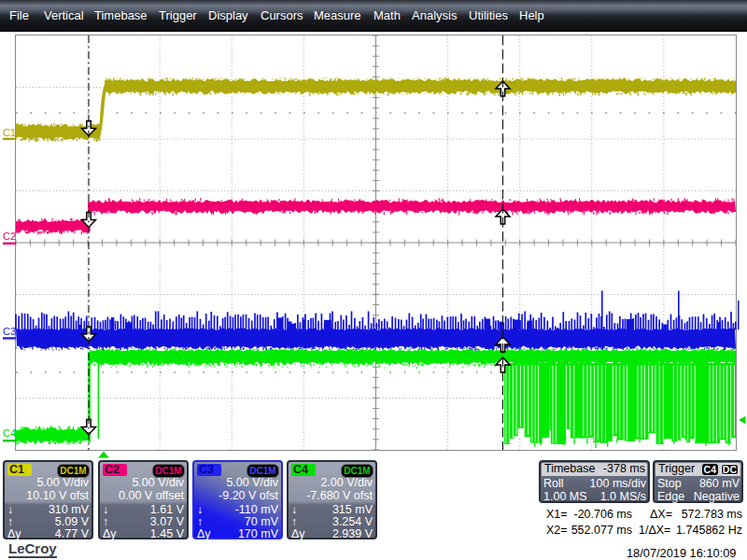 Image resolution: width=747 pixels, height=560 pixels. What do you see at coordinates (9, 433) in the screenshot?
I see `svg-text: C4` at bounding box center [9, 433].